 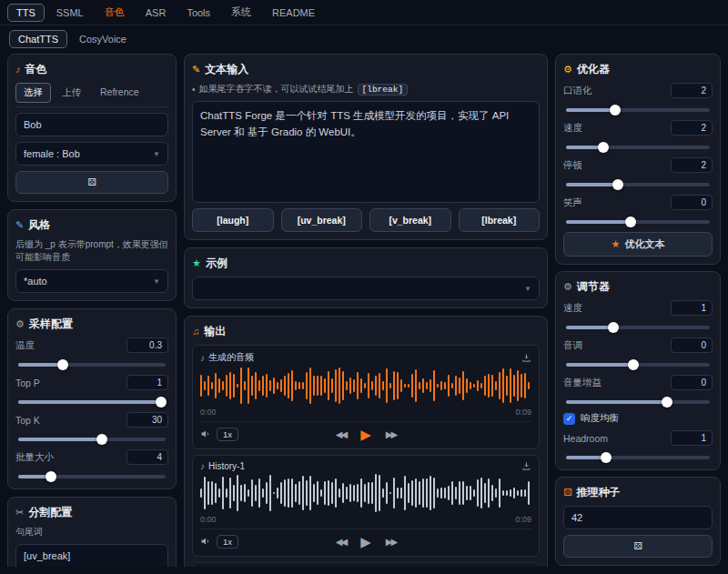 I want to click on tab-voice: 音色, so click(x=115, y=13).